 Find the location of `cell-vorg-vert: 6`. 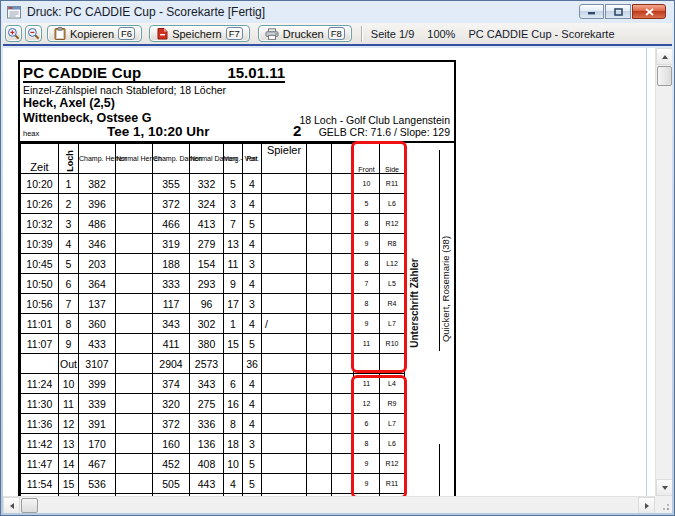

cell-vorg-vert: 6 is located at coordinates (234, 384).